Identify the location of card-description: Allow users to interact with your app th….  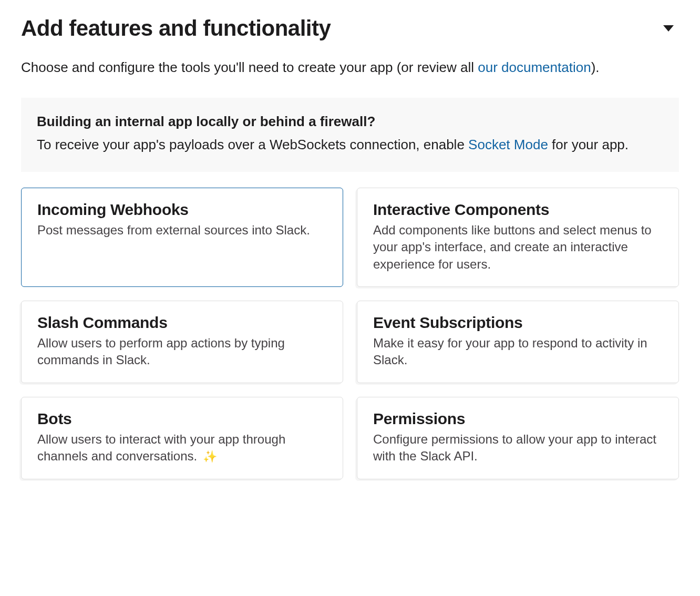
(182, 448).